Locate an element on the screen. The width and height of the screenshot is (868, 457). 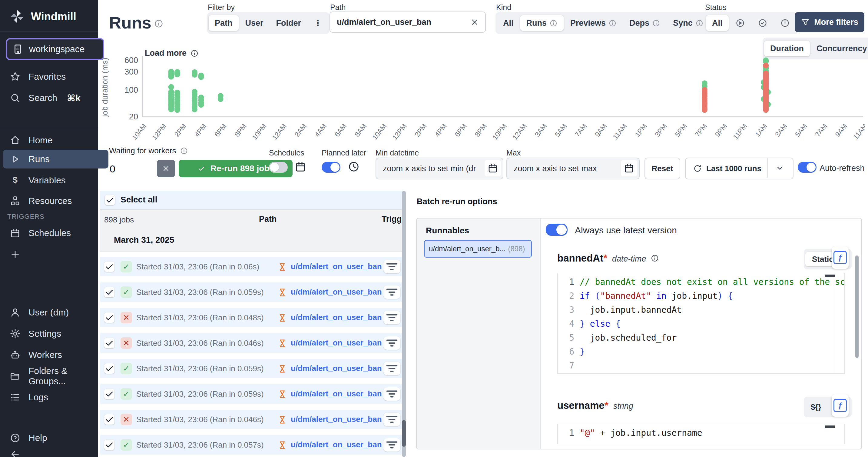
planned-later-toggle is located at coordinates (331, 167).